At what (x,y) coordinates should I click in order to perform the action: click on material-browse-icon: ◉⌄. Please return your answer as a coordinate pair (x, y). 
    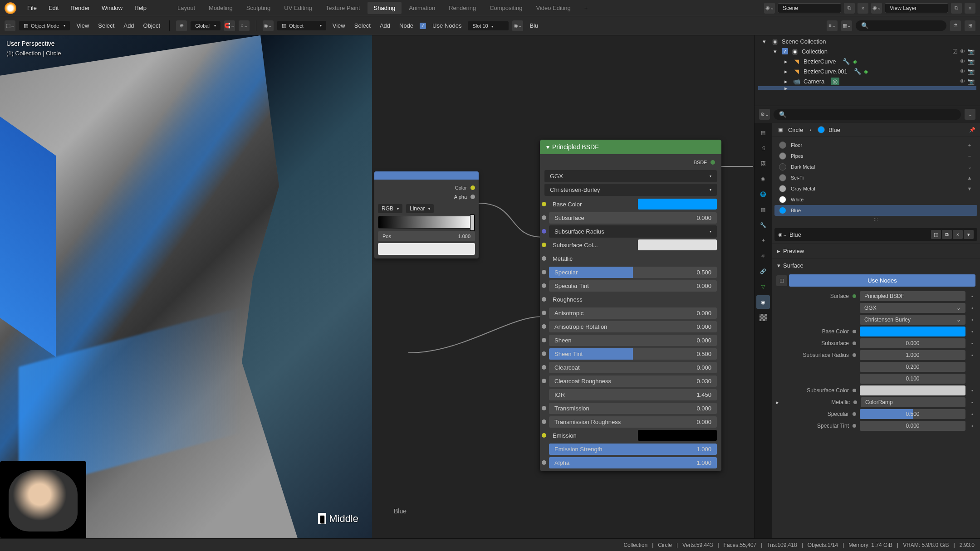
    Looking at the image, I should click on (782, 235).